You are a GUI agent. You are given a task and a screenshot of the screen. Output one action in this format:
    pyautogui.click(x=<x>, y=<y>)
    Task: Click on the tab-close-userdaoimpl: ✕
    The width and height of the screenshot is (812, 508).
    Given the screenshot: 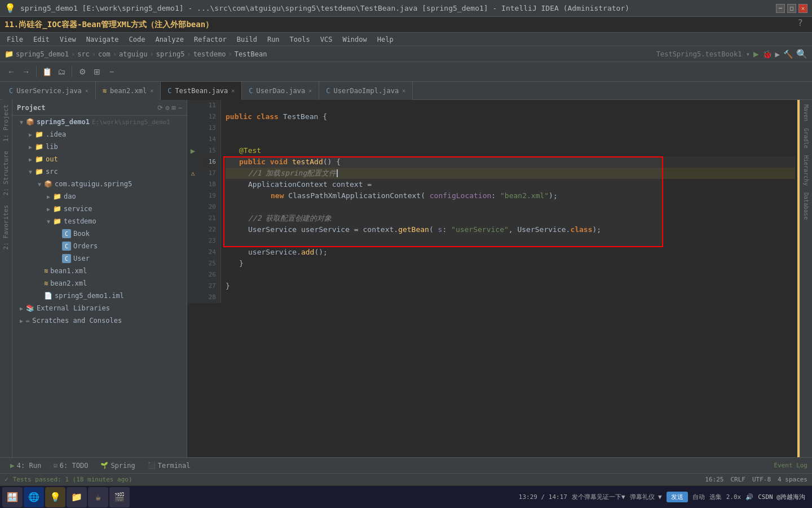 What is the action you would take?
    pyautogui.click(x=404, y=90)
    